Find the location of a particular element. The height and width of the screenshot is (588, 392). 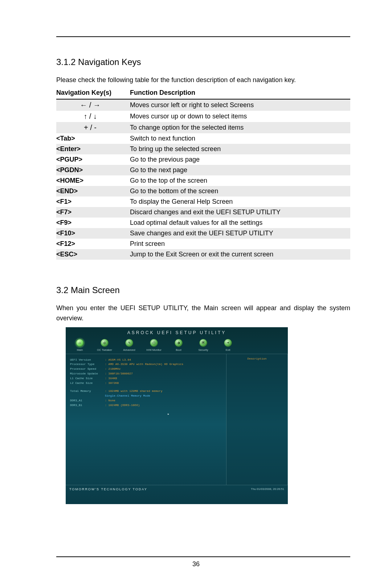

table-row: <F1>To display the General Help Screen is located at coordinates (203, 202).